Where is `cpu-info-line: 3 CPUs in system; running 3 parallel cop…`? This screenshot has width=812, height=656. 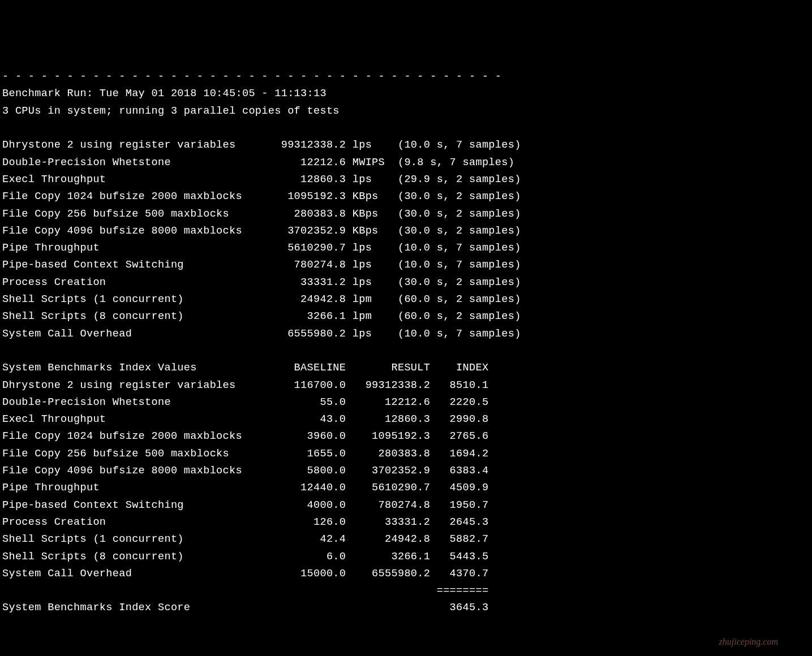
cpu-info-line: 3 CPUs in system; running 3 parallel cop… is located at coordinates (171, 111).